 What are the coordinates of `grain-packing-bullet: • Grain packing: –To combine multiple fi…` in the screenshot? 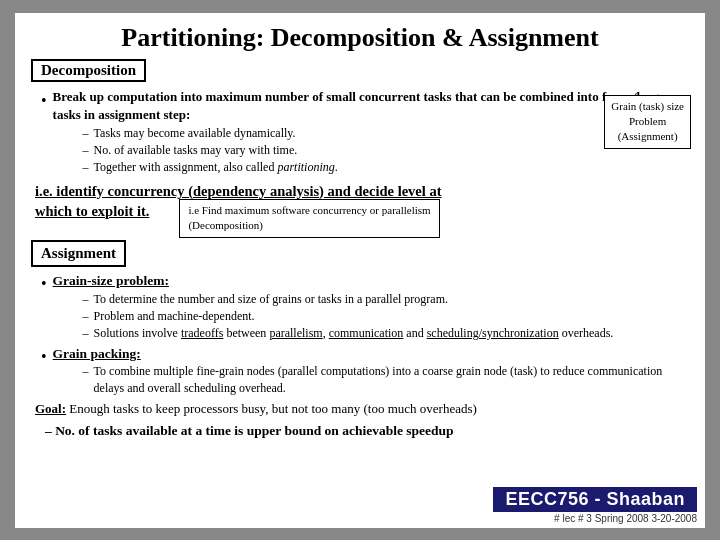 It's located at (365, 370).